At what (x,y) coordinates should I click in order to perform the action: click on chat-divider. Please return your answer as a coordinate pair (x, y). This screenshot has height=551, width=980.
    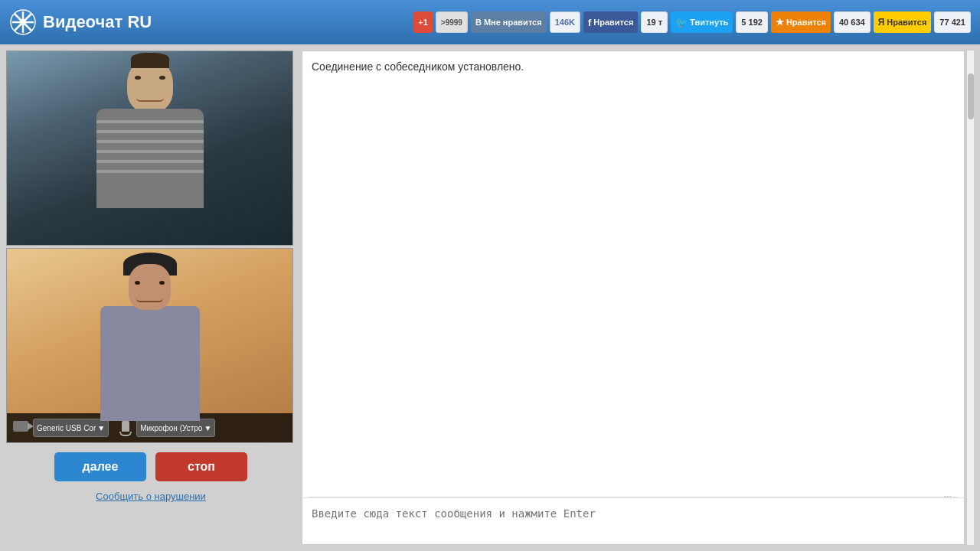
    Looking at the image, I should click on (633, 497).